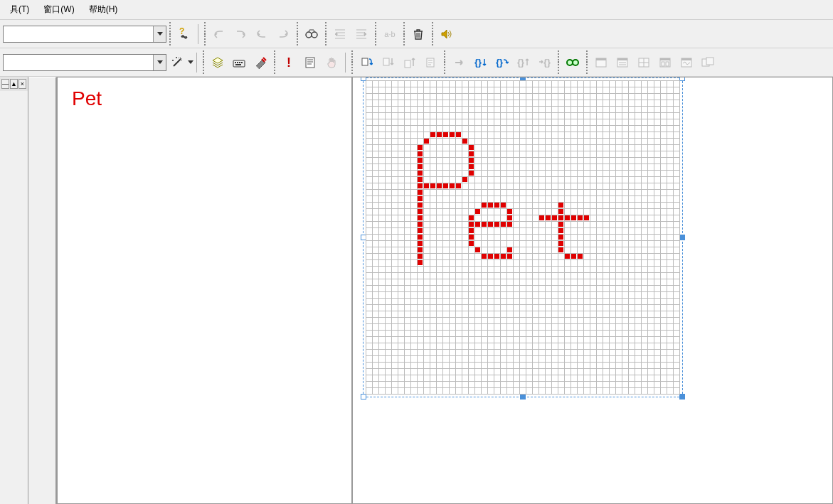 This screenshot has height=504, width=833. What do you see at coordinates (289, 63) in the screenshot?
I see `breakpoint-button: !` at bounding box center [289, 63].